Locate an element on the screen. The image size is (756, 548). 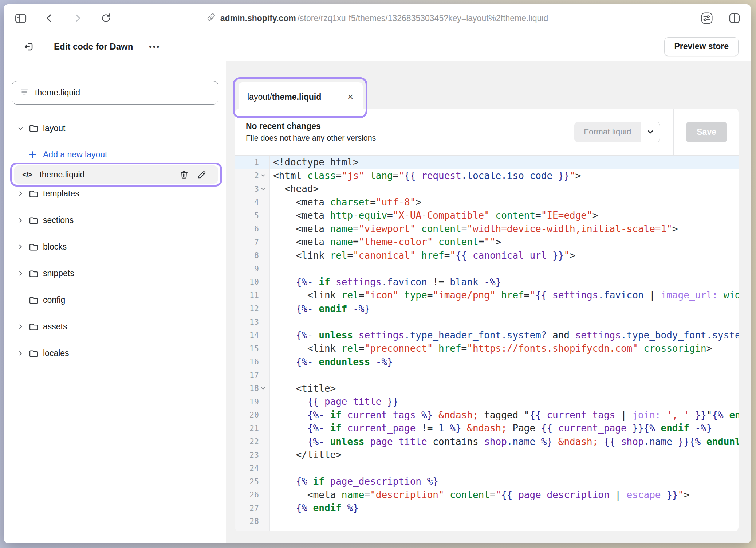
sidebar-item-theme-liquid: </>theme.liquid is located at coordinates (116, 175).